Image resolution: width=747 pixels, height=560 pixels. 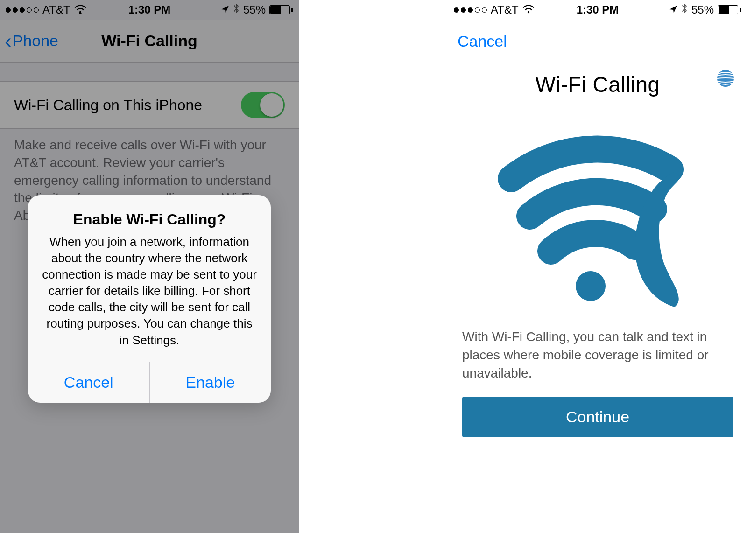 I want to click on location-icon, so click(x=673, y=10).